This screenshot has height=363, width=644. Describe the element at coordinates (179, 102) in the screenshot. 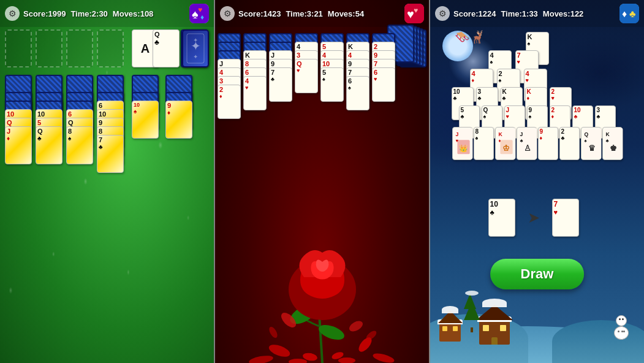

I see `column-6: 9♦` at that location.